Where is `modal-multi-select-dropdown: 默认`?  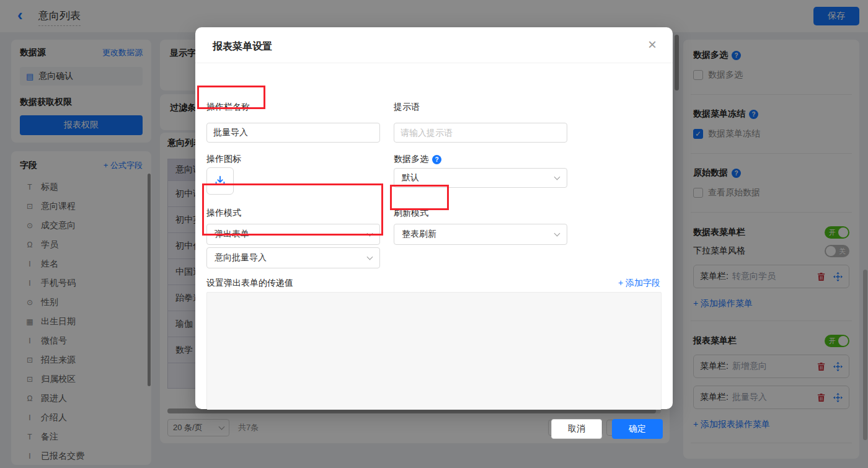 modal-multi-select-dropdown: 默认 is located at coordinates (480, 178).